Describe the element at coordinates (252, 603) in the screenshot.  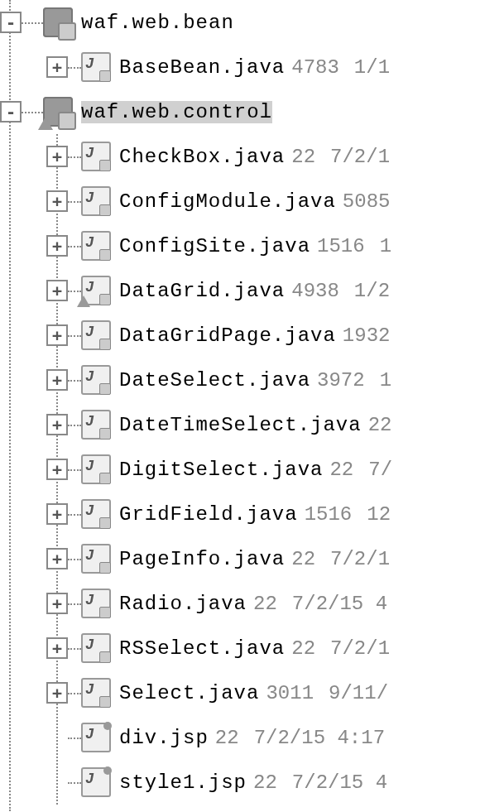
I see `tree-node: +Radio.java227/2/15 4` at that location.